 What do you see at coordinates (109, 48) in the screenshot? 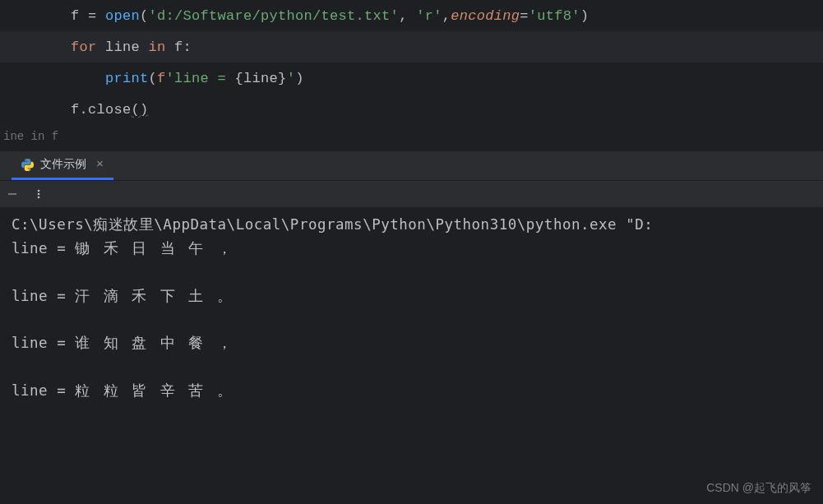
I see `code-content: for line in f:` at bounding box center [109, 48].